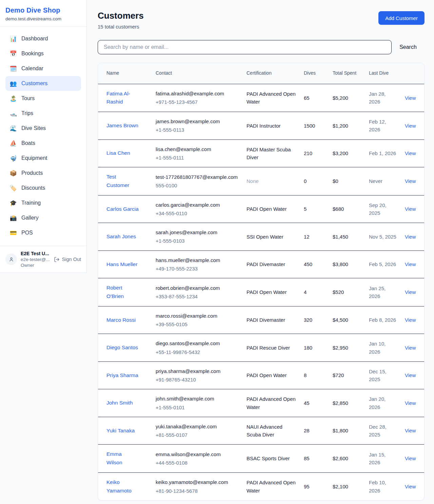  What do you see at coordinates (197, 435) in the screenshot?
I see `customer-phone: +81-555-0107` at bounding box center [197, 435].